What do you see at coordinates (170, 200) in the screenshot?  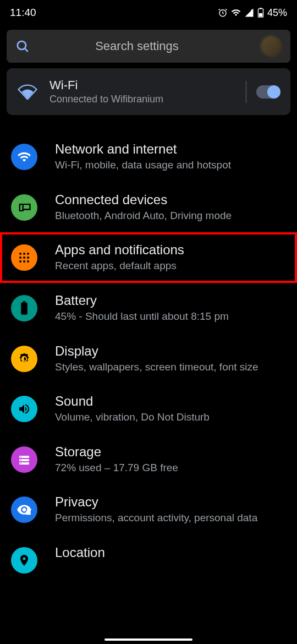 I see `setting-title: Connected devices` at bounding box center [170, 200].